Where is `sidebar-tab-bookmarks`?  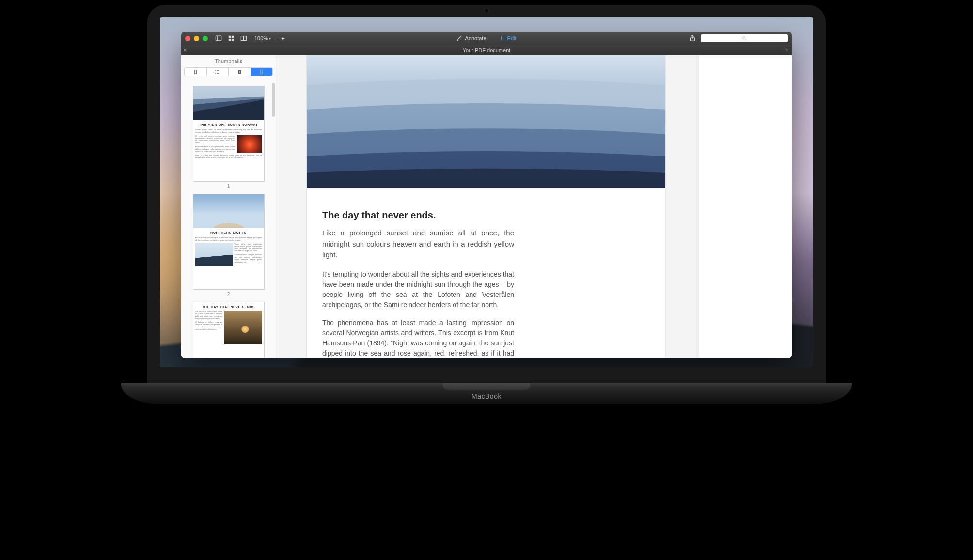 sidebar-tab-bookmarks is located at coordinates (196, 72).